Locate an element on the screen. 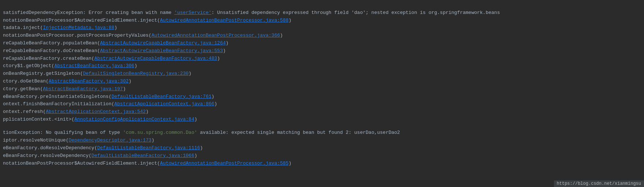 This screenshot has width=644, height=187. console-line: ontext.refresh(AbstractApplicationContex… is located at coordinates (322, 112).